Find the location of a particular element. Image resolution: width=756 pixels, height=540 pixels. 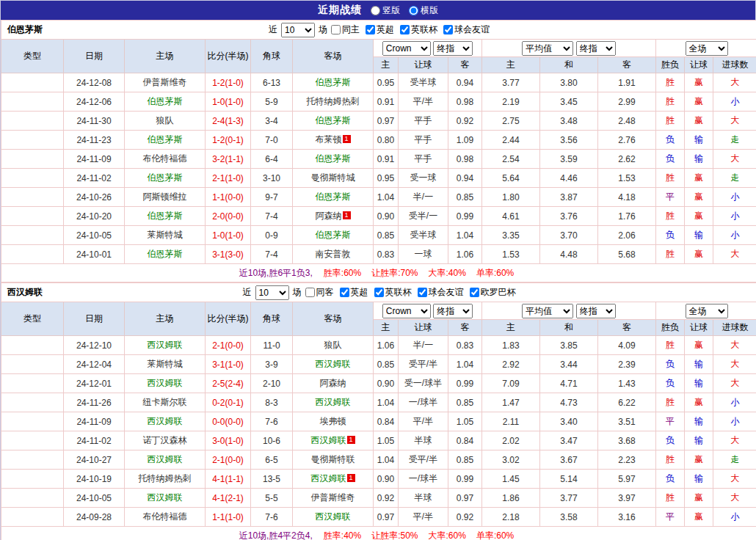

horizontal-layout-label: 横版 is located at coordinates (429, 10).